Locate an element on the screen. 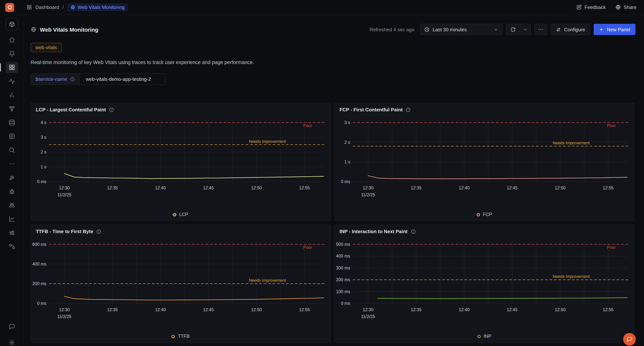 This screenshot has height=346, width=644. share-button: Share is located at coordinates (626, 7).